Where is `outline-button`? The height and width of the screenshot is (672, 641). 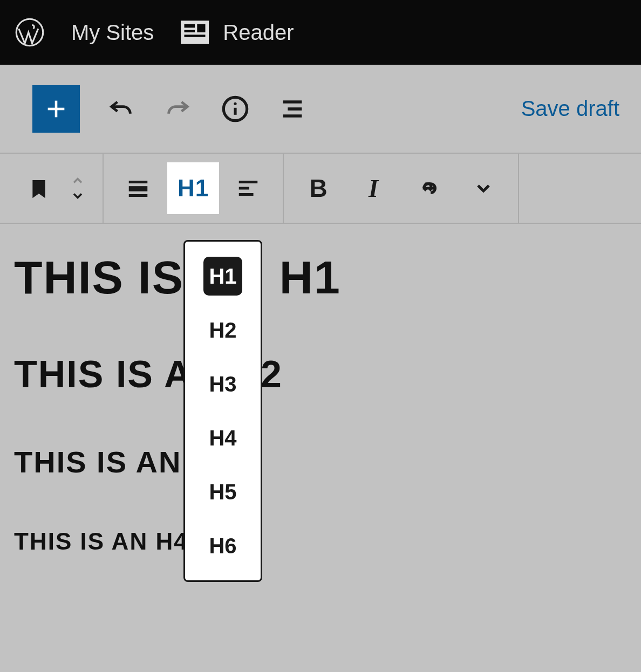 outline-button is located at coordinates (292, 109).